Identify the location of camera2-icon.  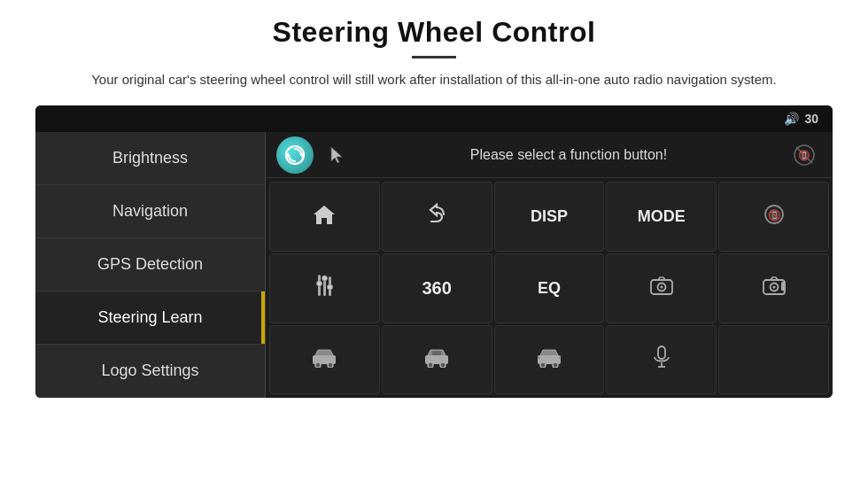
(774, 288).